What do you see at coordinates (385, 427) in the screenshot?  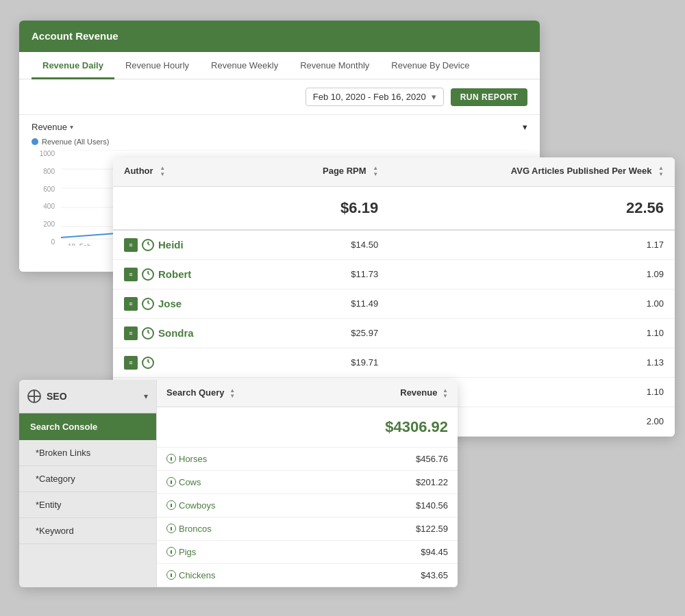 I see `seo-total-revenue: $4306.92` at bounding box center [385, 427].